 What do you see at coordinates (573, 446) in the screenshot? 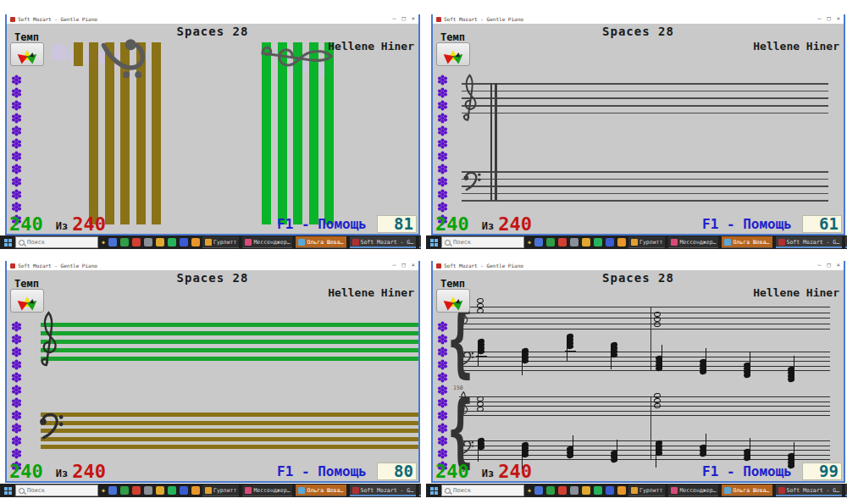
I see `note-stem` at bounding box center [573, 446].